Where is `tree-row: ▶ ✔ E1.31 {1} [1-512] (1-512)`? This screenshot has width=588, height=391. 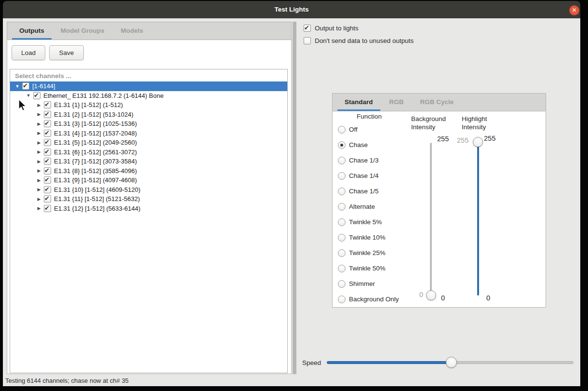 tree-row: ▶ ✔ E1.31 {1} [1-512] (1-512) is located at coordinates (148, 105).